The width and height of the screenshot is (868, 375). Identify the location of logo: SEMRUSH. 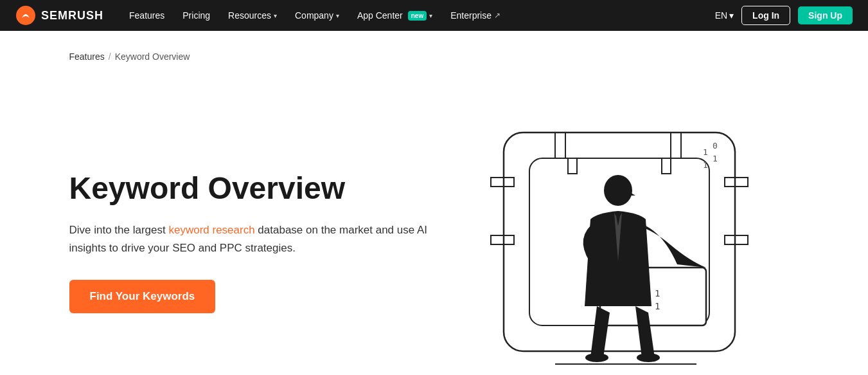
(59, 15).